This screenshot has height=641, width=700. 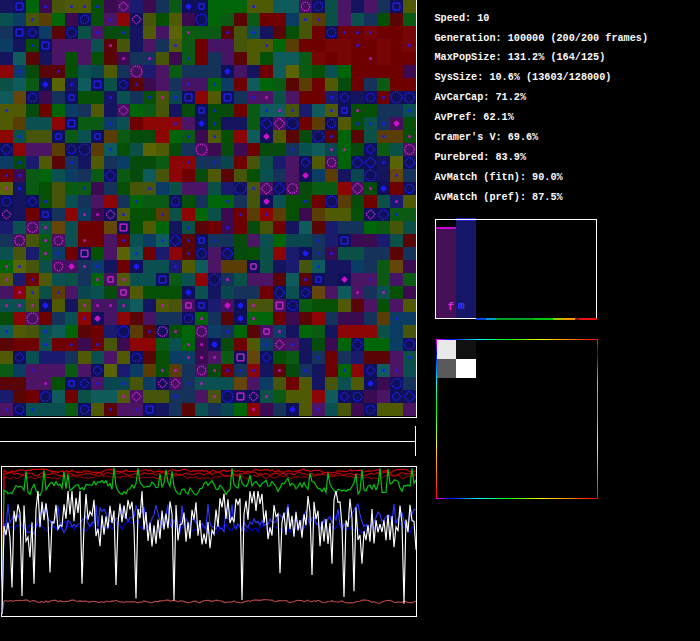 What do you see at coordinates (487, 136) in the screenshot?
I see `svg-text: Cramer's V: 69.6%` at bounding box center [487, 136].